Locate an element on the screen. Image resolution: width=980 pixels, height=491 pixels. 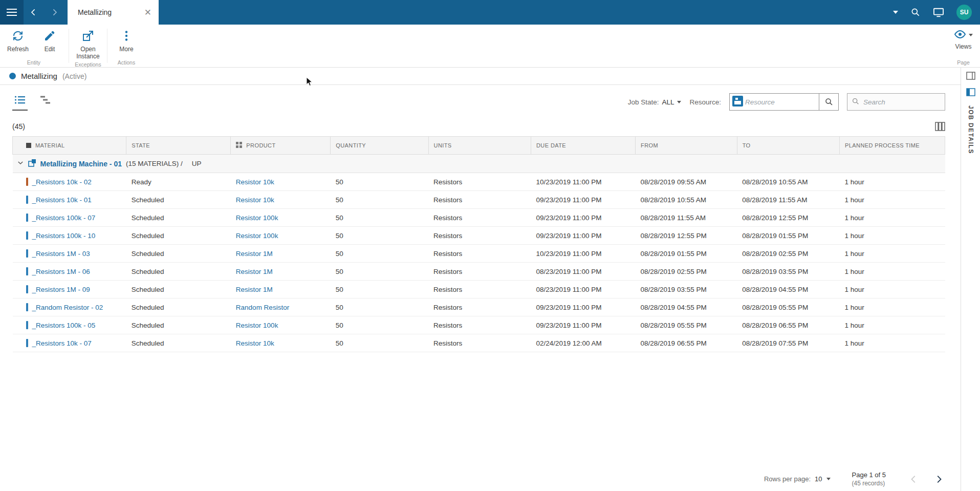
table-row: _Resistors 10k - 07ScheduledResistor 10k… is located at coordinates (479, 343).